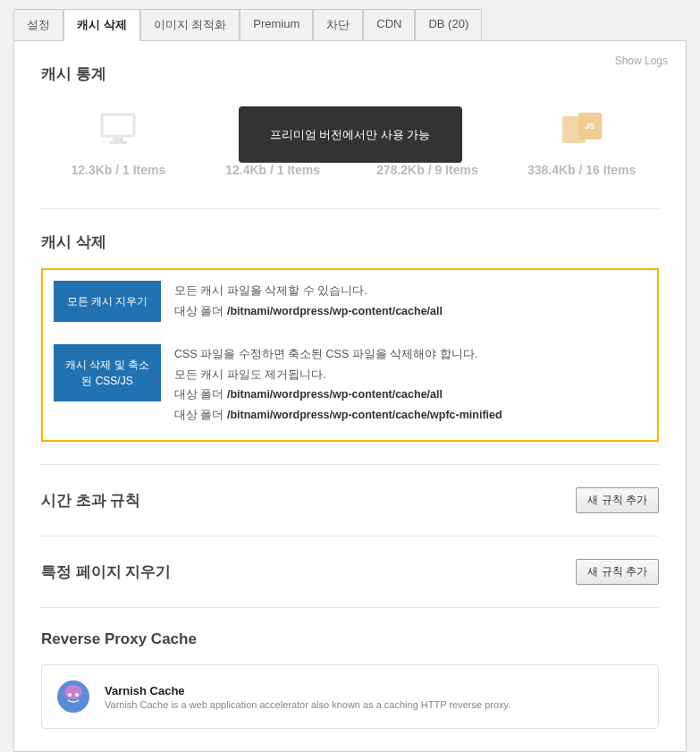 The height and width of the screenshot is (752, 700). I want to click on tab-cache-delete: 캐시 삭제, so click(102, 25).